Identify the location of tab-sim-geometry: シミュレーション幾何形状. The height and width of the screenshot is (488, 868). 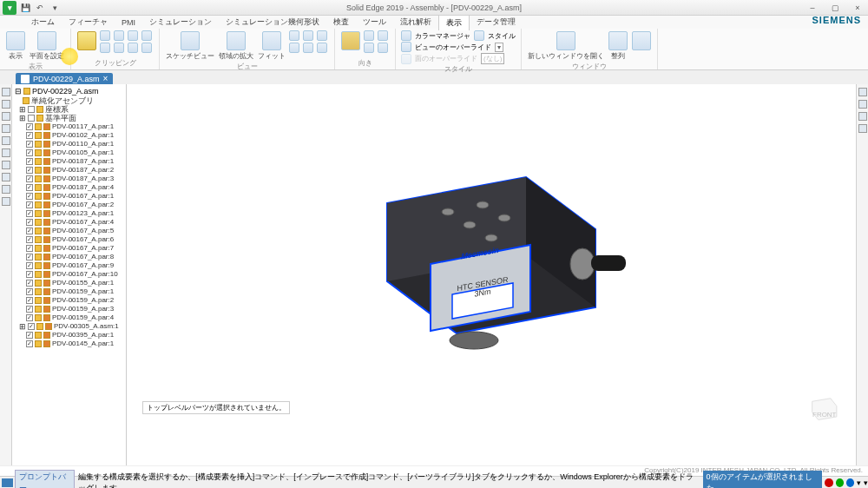
(273, 23).